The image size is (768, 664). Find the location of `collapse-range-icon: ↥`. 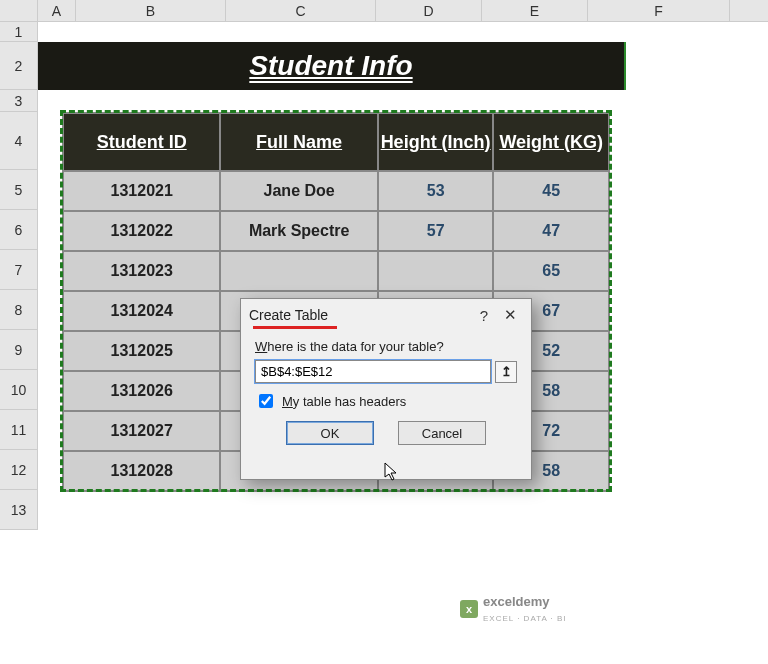

collapse-range-icon: ↥ is located at coordinates (506, 372).